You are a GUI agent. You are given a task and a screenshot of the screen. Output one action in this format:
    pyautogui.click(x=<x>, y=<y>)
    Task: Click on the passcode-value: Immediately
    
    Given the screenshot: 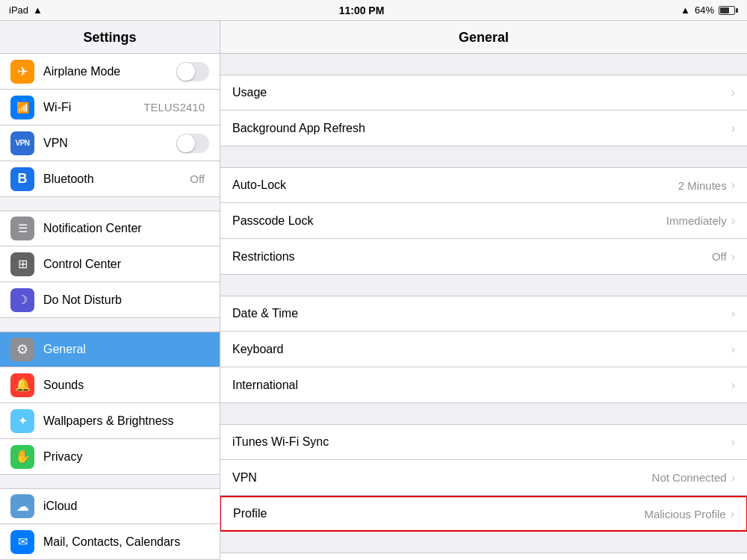 What is the action you would take?
    pyautogui.click(x=696, y=221)
    